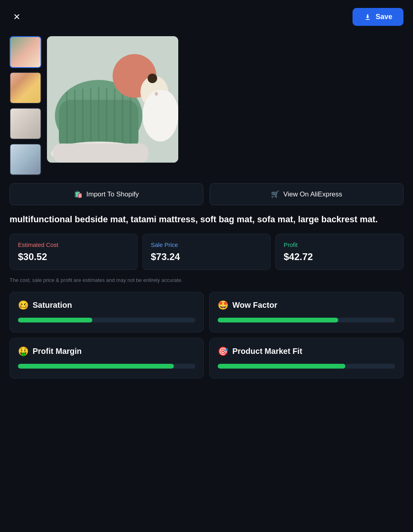  I want to click on close-button: ✕, so click(17, 17).